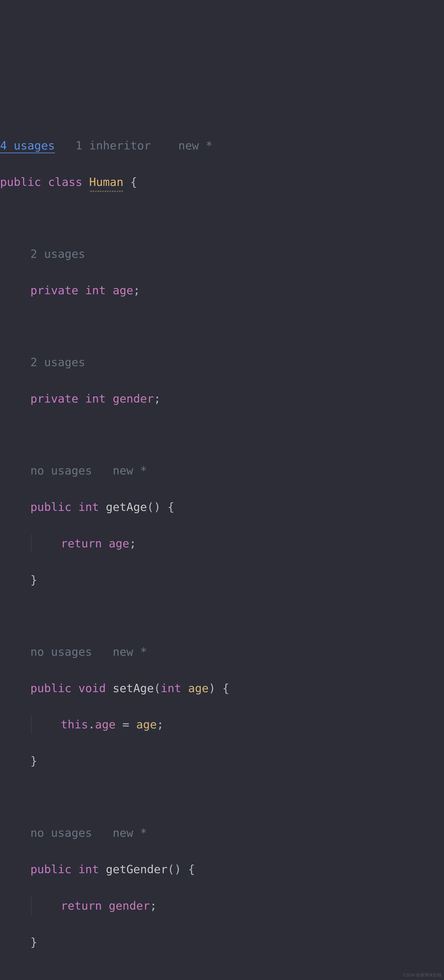  What do you see at coordinates (222, 399) in the screenshot?
I see `field-gender-declaration: private int gender;` at bounding box center [222, 399].